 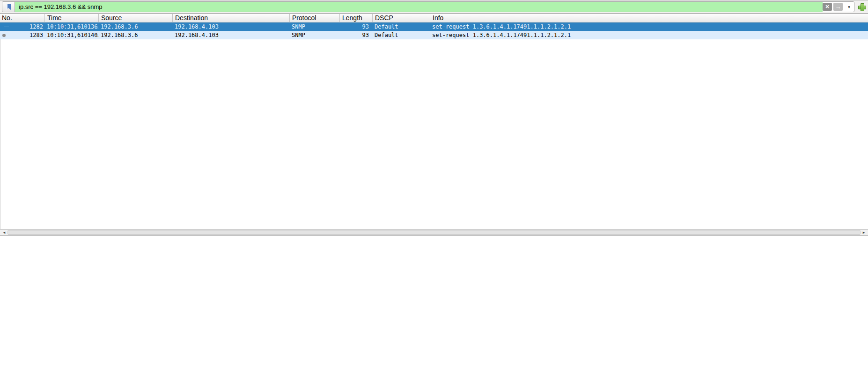 I want to click on scroll-right-arrow-icon: ▸, so click(x=864, y=232).